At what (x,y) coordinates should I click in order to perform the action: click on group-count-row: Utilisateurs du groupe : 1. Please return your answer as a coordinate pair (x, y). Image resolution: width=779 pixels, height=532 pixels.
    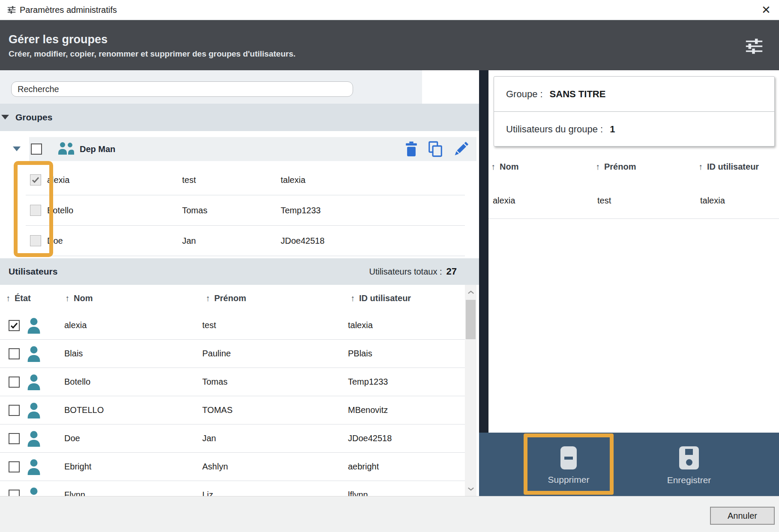
    Looking at the image, I should click on (634, 129).